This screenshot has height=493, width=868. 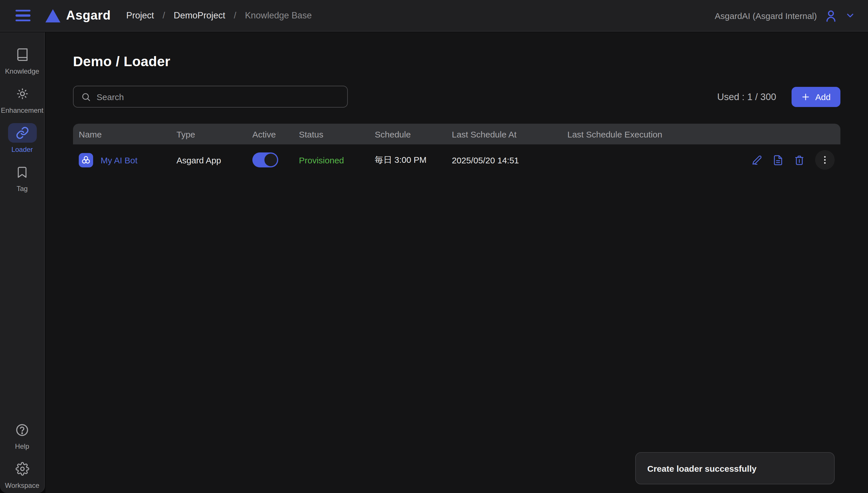 I want to click on schedule-cell: 毎日 3:00 PM, so click(x=413, y=160).